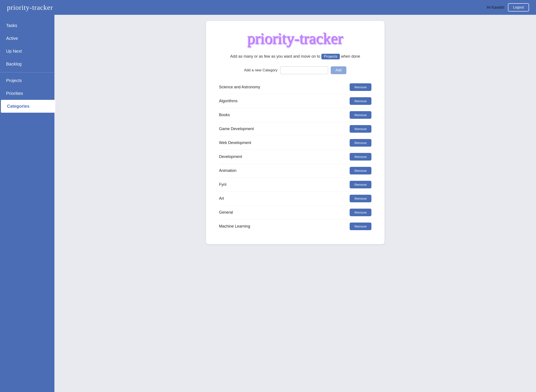 The height and width of the screenshot is (392, 536). What do you see at coordinates (235, 143) in the screenshot?
I see `category-name: Web Development` at bounding box center [235, 143].